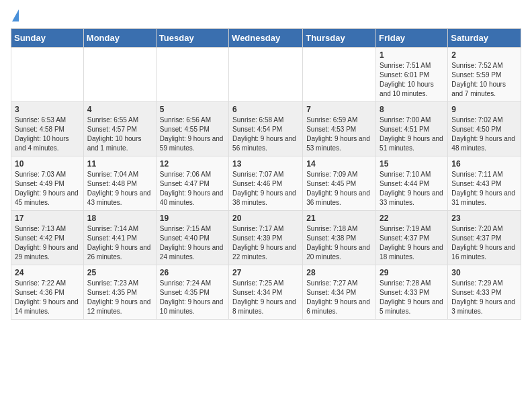  I want to click on day-info: Sunrise: 7:06 AM Sunset: 4:47 PM Dayligh…, so click(192, 189).